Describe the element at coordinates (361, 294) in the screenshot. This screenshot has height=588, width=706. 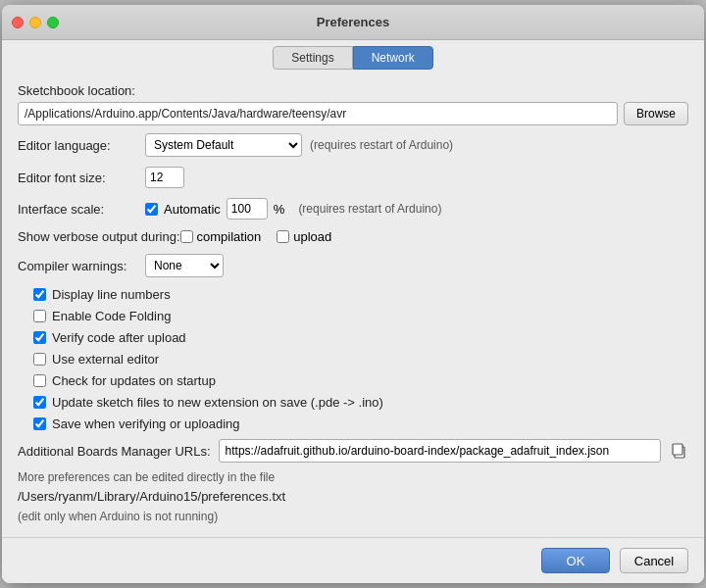
I see `checkbox-display-line-numbers: Display line numbers` at that location.